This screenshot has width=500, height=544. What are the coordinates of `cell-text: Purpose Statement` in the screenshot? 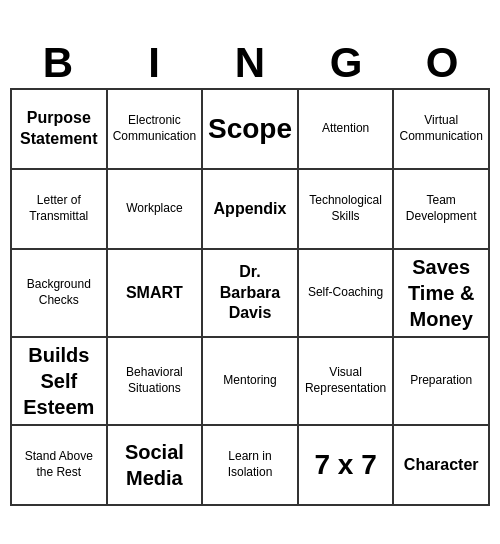 It's located at (59, 129).